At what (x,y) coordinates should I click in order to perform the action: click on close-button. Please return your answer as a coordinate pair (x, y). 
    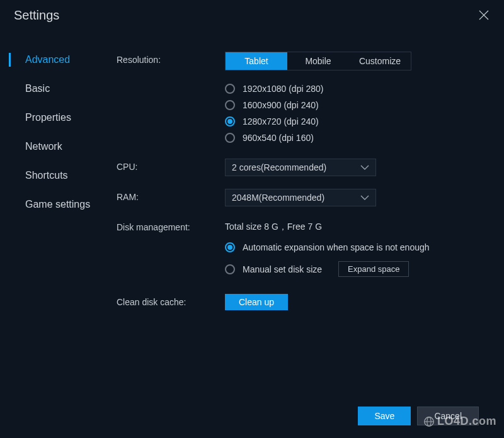
    Looking at the image, I should click on (484, 15).